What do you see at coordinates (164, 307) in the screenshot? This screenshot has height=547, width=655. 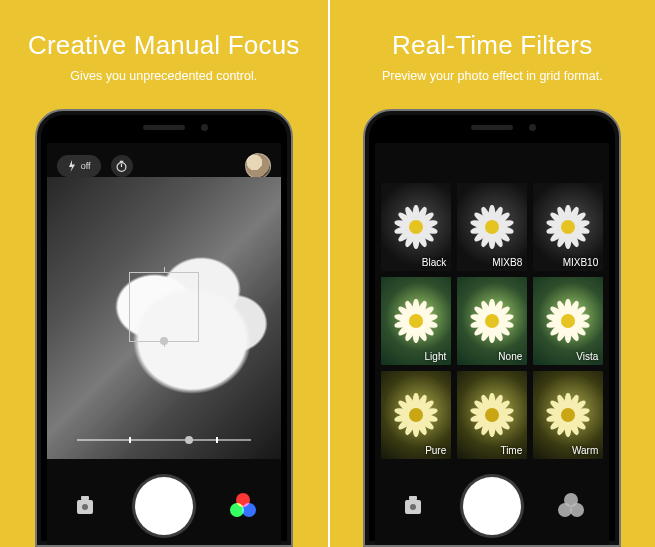 I see `focus-reticle` at bounding box center [164, 307].